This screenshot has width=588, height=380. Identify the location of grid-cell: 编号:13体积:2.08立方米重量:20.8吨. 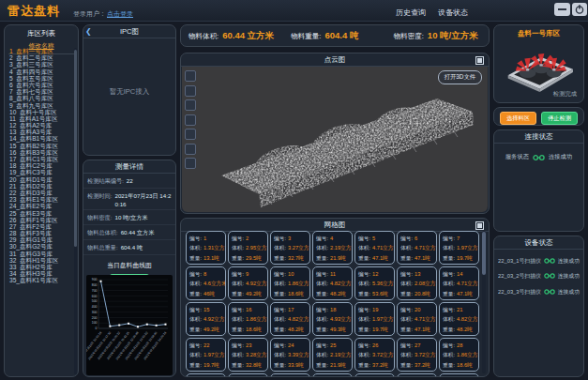
(416, 283).